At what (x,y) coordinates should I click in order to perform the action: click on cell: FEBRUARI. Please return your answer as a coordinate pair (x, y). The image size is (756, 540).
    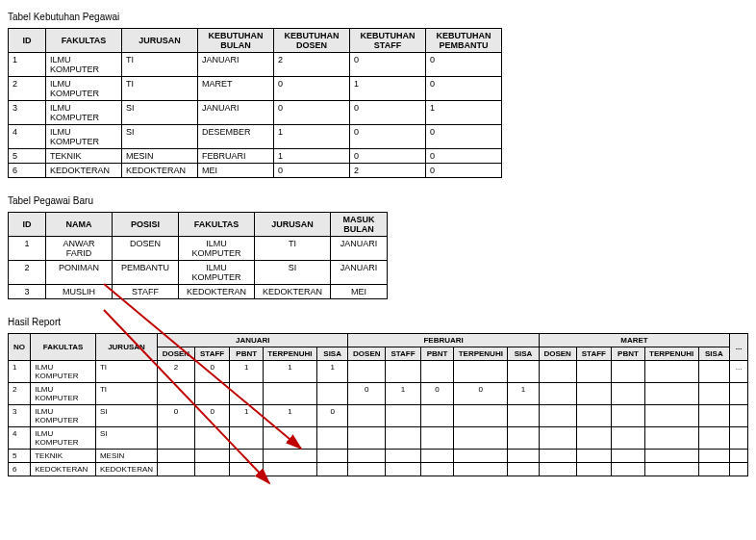
    Looking at the image, I should click on (237, 156).